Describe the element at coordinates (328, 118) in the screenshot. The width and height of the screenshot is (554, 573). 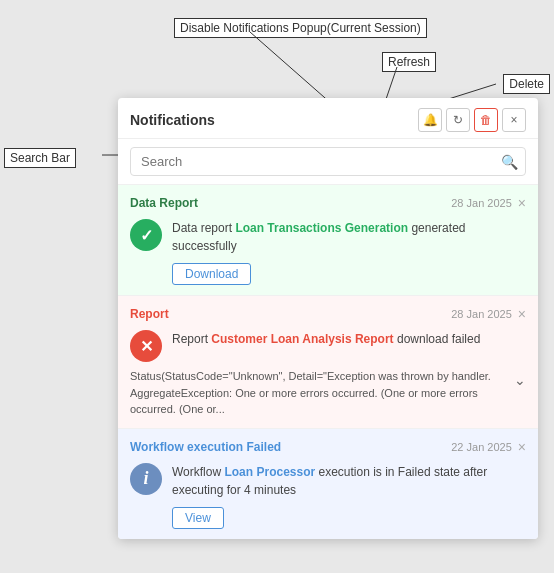
I see `panel-header: Notifications 🔔 ↻ 🗑 ×` at that location.